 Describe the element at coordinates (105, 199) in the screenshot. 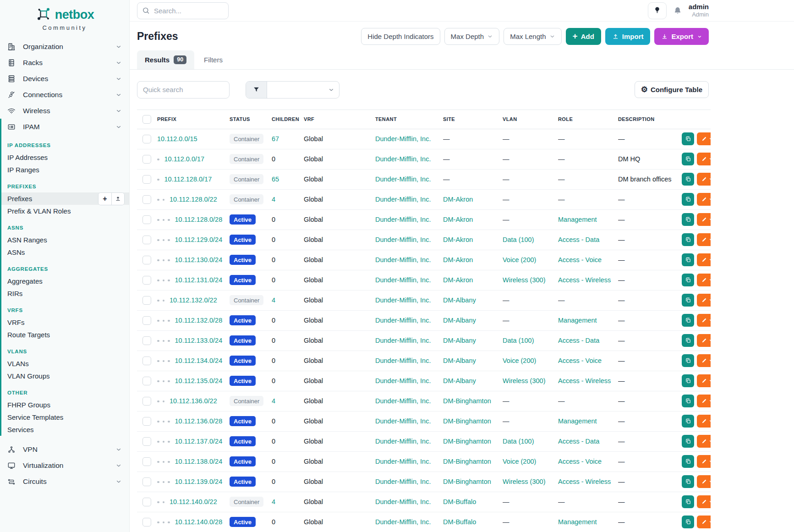

I see `add-prefix-button: +` at that location.